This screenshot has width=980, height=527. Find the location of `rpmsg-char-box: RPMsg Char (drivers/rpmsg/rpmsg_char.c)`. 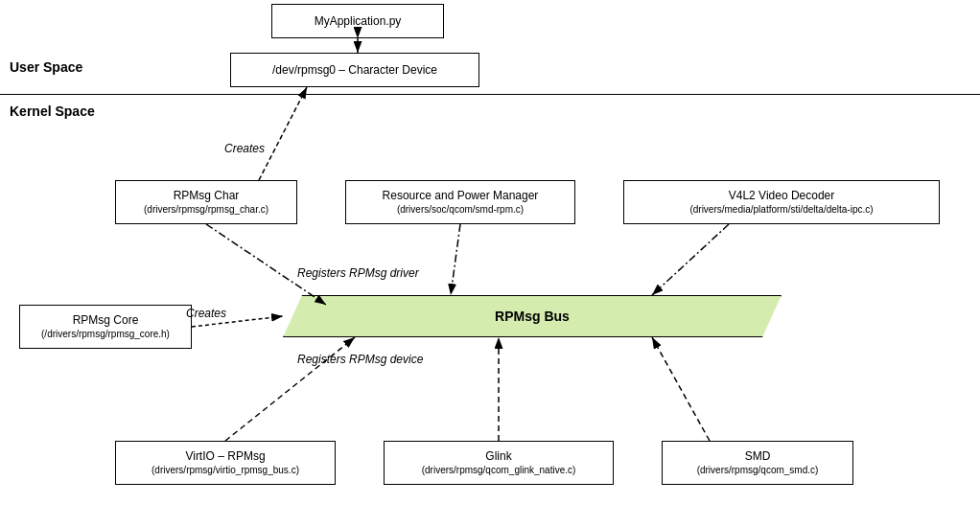

rpmsg-char-box: RPMsg Char (drivers/rpmsg/rpmsg_char.c) is located at coordinates (206, 202).